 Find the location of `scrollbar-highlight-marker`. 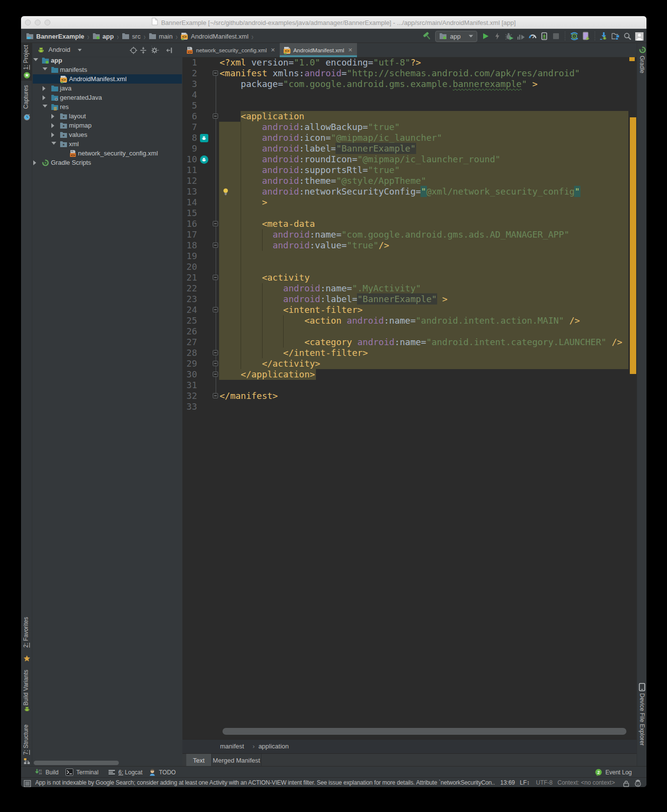

scrollbar-highlight-marker is located at coordinates (633, 245).